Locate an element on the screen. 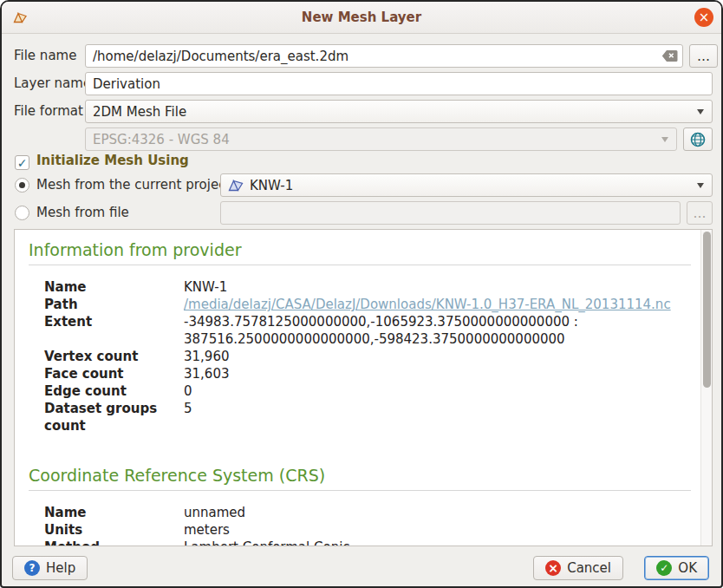 Image resolution: width=723 pixels, height=588 pixels. provider-heading: Information from provider is located at coordinates (362, 250).